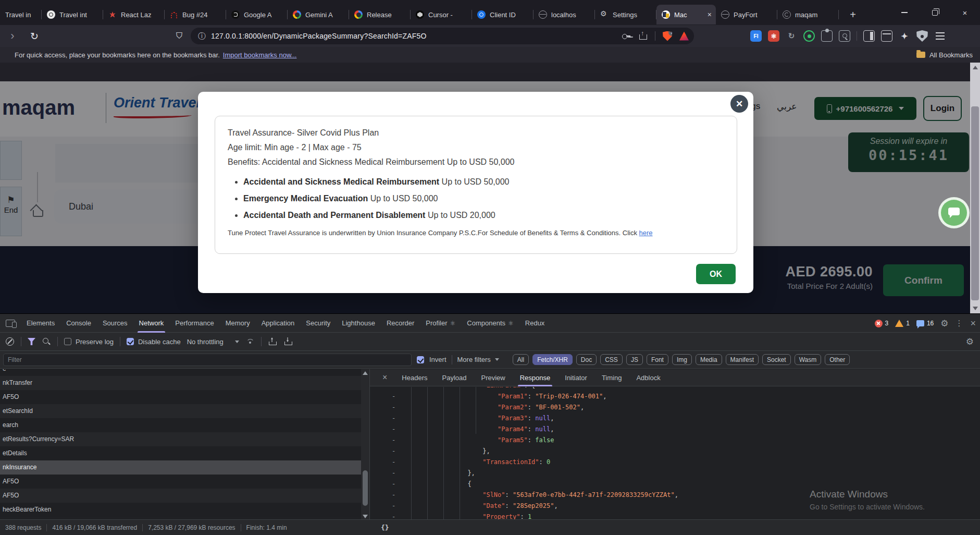 The width and height of the screenshot is (980, 535). Describe the element at coordinates (970, 342) in the screenshot. I see `network-settings-gear-icon: ⚙` at that location.